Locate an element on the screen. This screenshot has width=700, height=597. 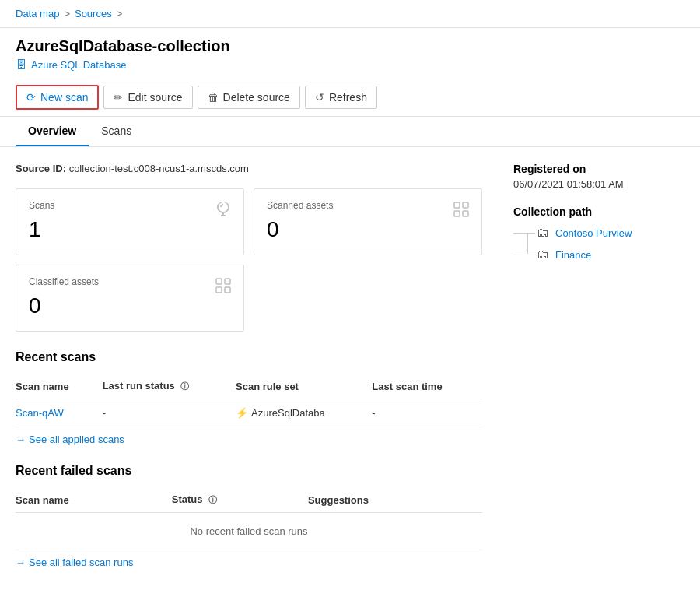
no-data-row: No recent failed scan runs is located at coordinates (249, 532).